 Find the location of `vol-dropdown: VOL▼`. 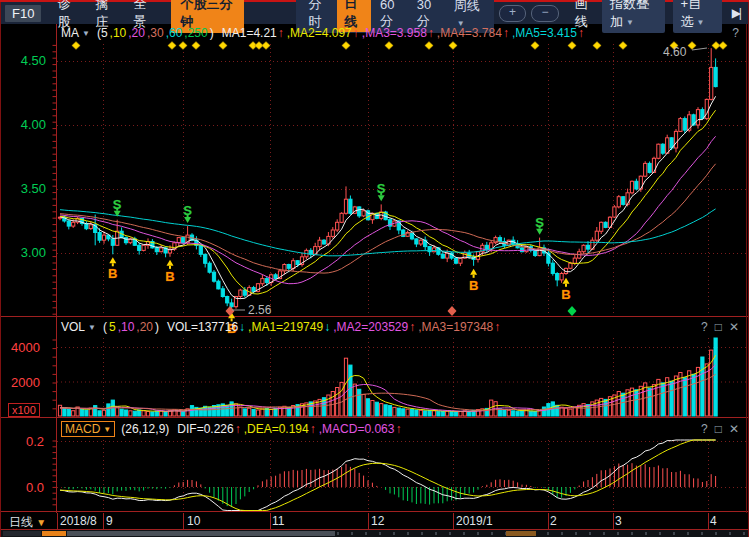

vol-dropdown: VOL▼ is located at coordinates (78, 327).